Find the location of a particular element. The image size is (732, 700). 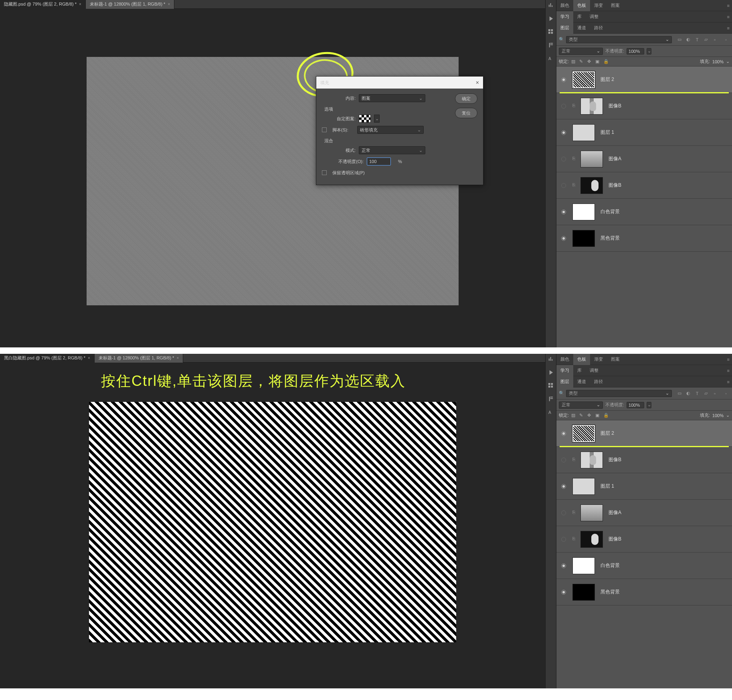

lock-pixels-icon: ▨ is located at coordinates (574, 416).